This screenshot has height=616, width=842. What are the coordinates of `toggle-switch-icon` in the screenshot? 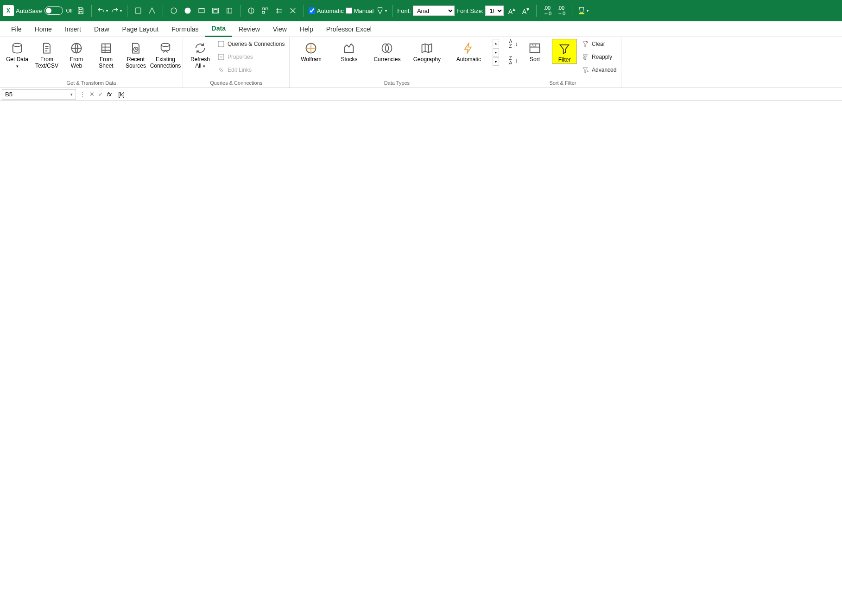 It's located at (54, 11).